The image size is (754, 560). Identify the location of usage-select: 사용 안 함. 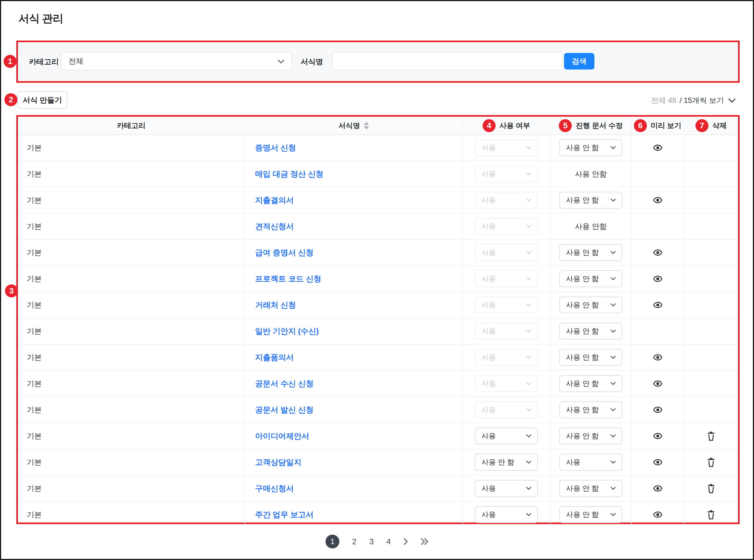
(506, 462).